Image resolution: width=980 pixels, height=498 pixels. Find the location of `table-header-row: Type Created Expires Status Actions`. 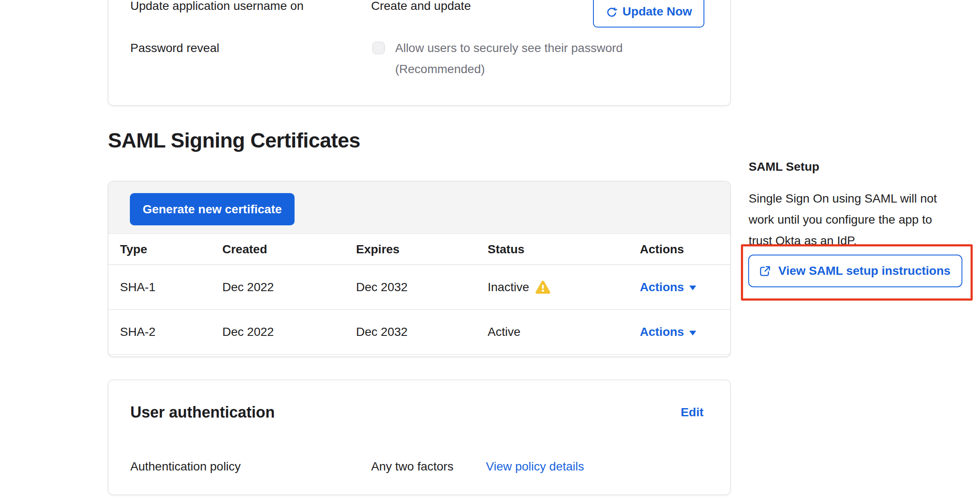

table-header-row: Type Created Expires Status Actions is located at coordinates (419, 249).